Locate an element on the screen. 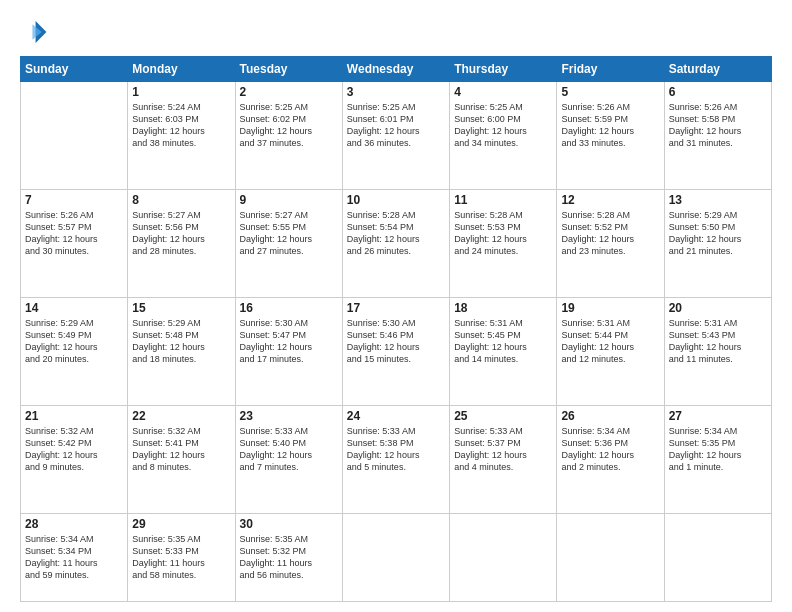 This screenshot has height=612, width=792. cell-info: Sunrise: 5:31 AMSunset: 5:44 PMDaylight:… is located at coordinates (610, 342).